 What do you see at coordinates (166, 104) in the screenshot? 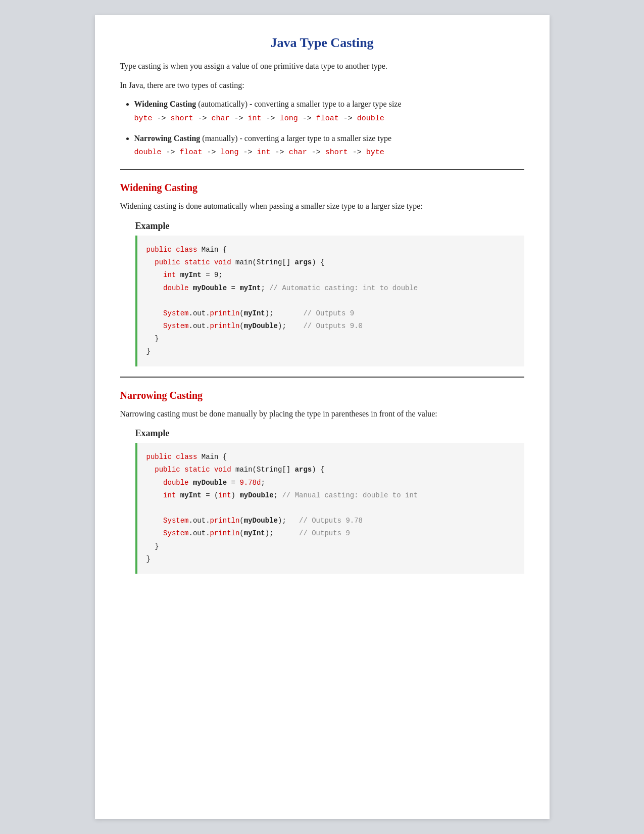
I see `widening-label: Widening Casting` at bounding box center [166, 104].